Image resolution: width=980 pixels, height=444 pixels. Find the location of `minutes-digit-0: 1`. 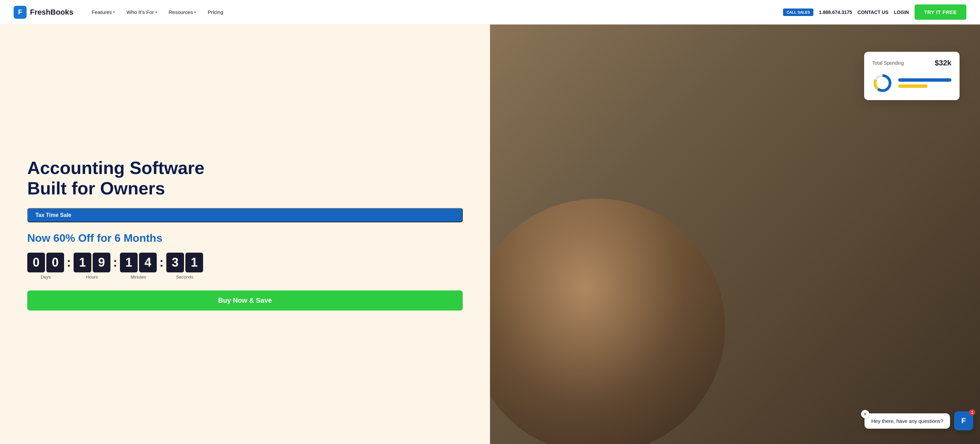

minutes-digit-0: 1 is located at coordinates (129, 263).